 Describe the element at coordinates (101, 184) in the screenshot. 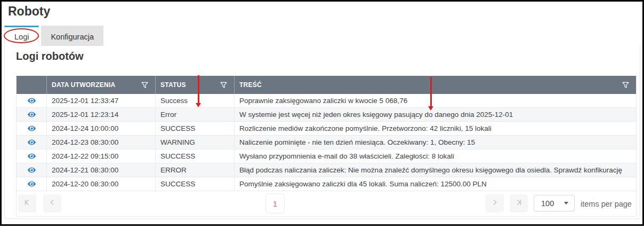

I see `log-created-cell: 2024-12-20 08:30:00` at that location.